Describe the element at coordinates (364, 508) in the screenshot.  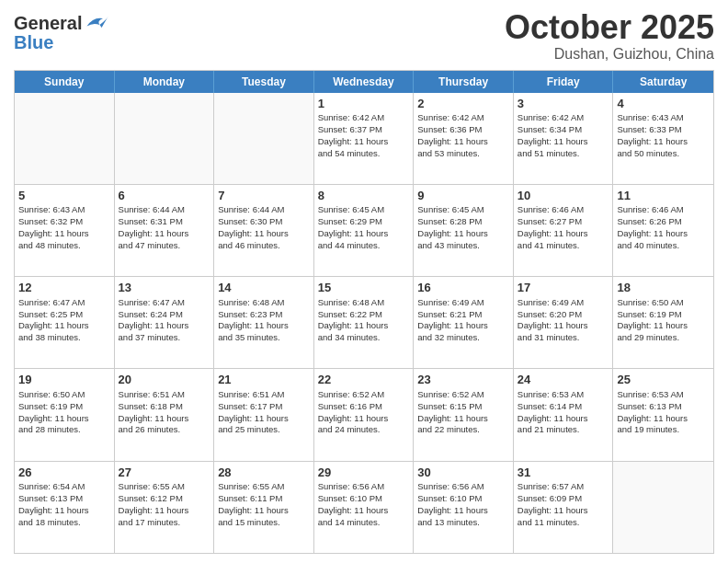
I see `calendar-day-29: 29Sunrise: 6:56 AMSunset: 6:10 PMDayligh…` at that location.